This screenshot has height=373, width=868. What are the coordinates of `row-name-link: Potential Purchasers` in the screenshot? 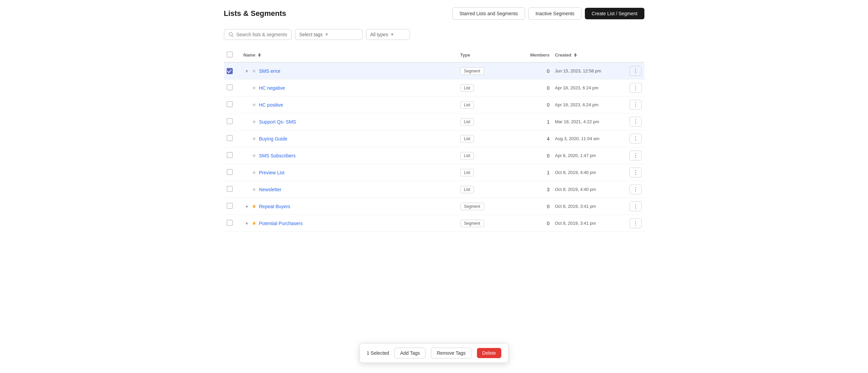 It's located at (281, 223).